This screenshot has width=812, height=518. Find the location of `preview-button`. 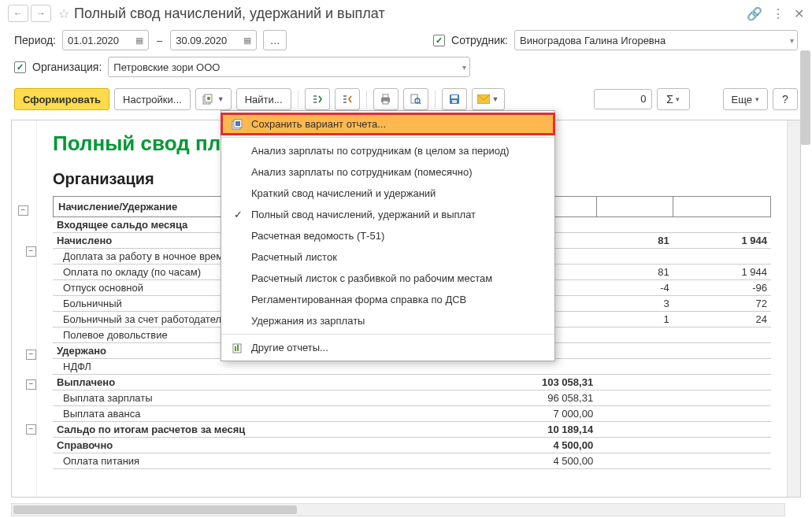

preview-button is located at coordinates (416, 99).